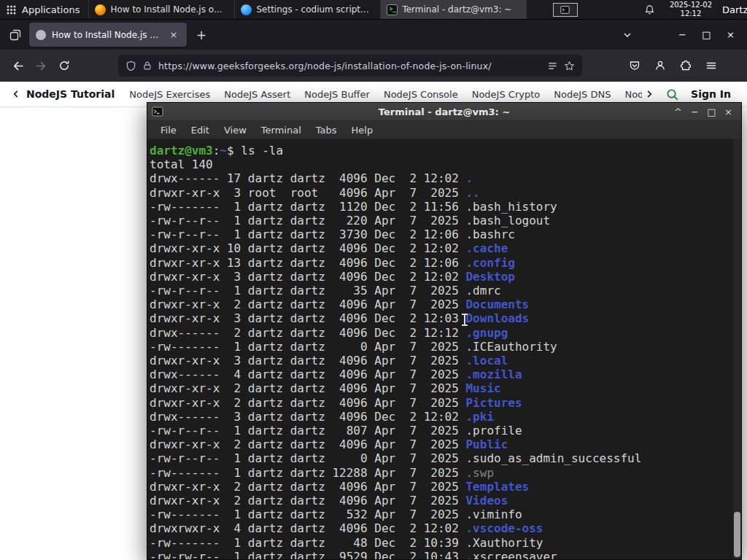 This screenshot has height=560, width=747. I want to click on nav-back-label: NodeJS Tutorial, so click(70, 94).